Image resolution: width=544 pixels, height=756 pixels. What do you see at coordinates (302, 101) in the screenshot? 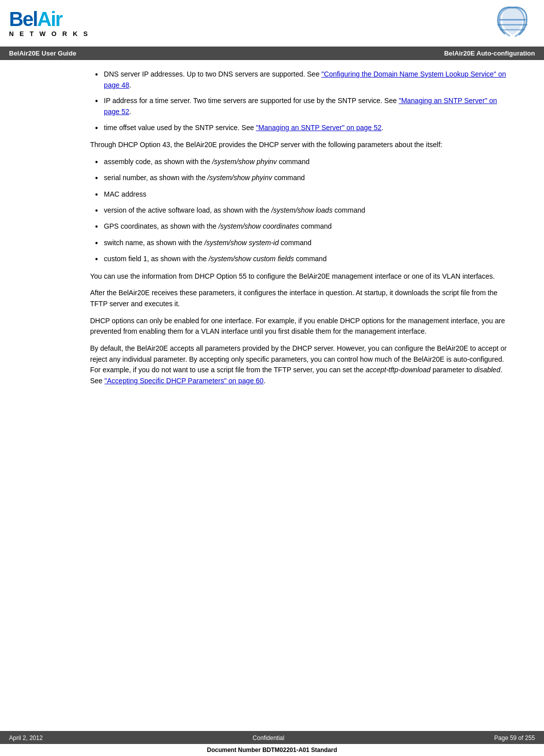
I see `bullet-list-top: DNS server IP addresses. Up to two DNS s…` at bounding box center [302, 101].